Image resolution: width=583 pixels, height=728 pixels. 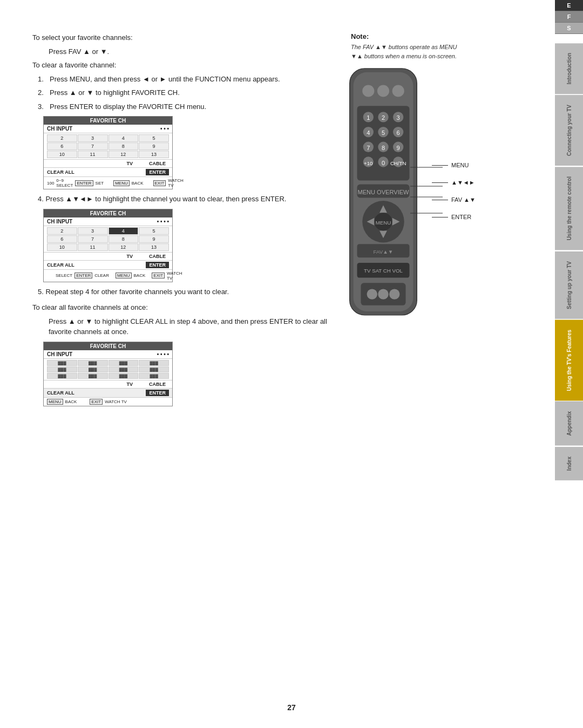 I want to click on page-number: 27, so click(x=292, y=707).